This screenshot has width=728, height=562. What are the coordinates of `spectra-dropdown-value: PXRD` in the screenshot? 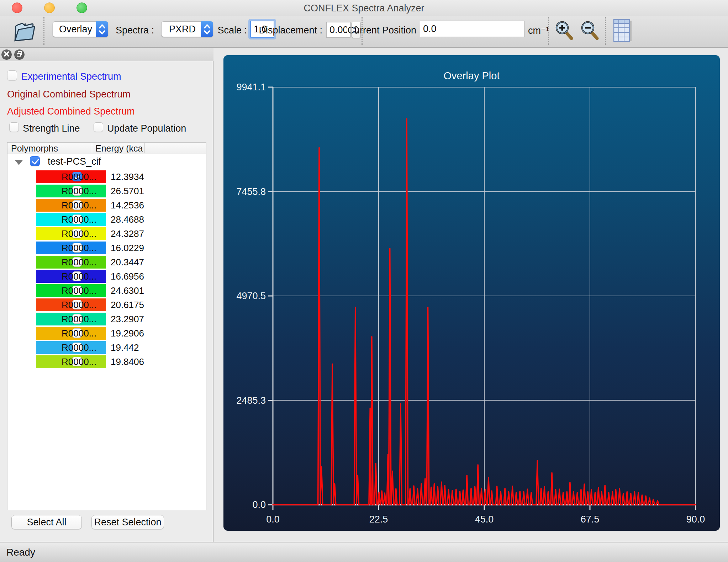 It's located at (181, 29).